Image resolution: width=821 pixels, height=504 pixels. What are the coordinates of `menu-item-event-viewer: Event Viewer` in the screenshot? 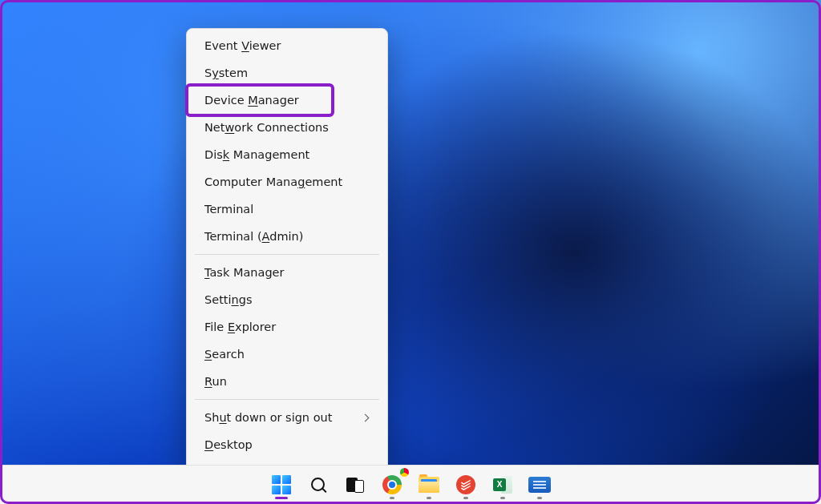 It's located at (287, 46).